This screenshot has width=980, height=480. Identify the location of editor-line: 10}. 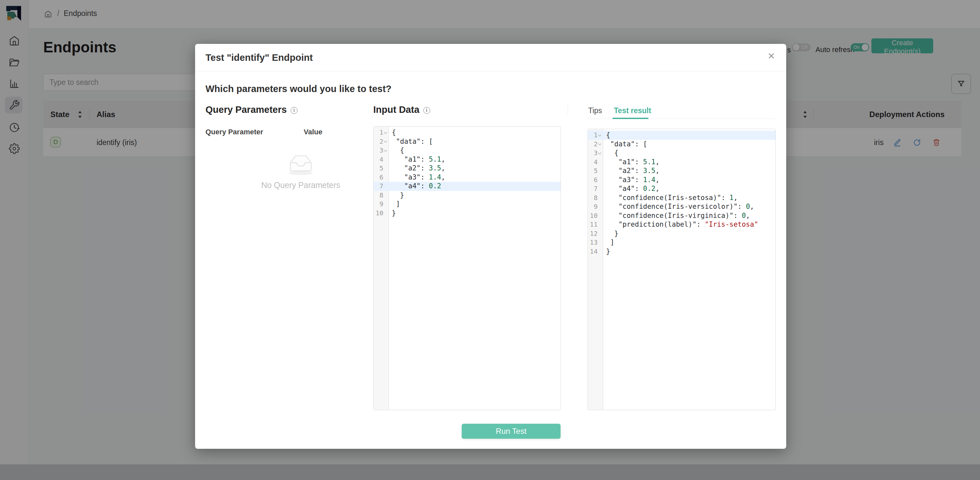
(467, 213).